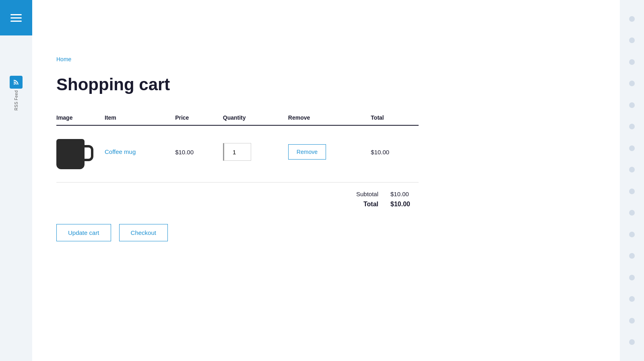  What do you see at coordinates (120, 151) in the screenshot?
I see `item-link: Coffee mug` at bounding box center [120, 151].